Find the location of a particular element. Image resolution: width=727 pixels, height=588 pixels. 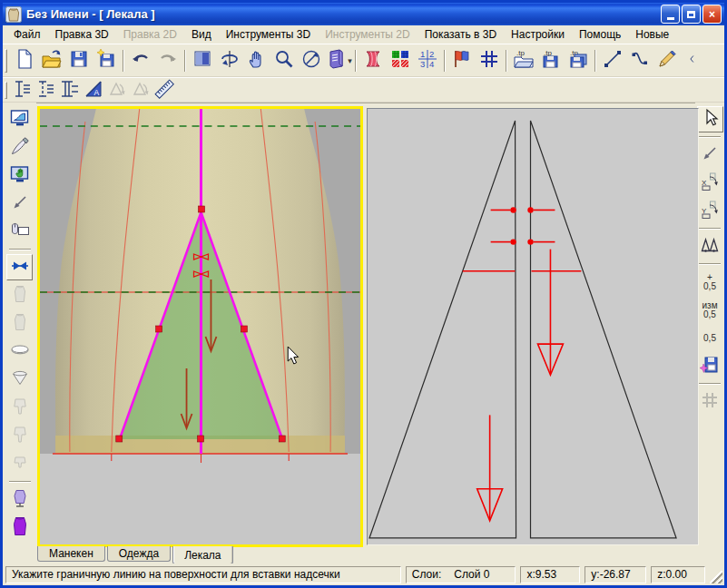

surface-3d-button is located at coordinates (373, 61).